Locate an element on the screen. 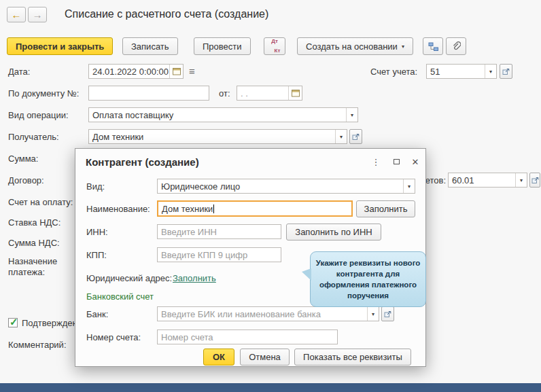  bank-open-button is located at coordinates (387, 314).